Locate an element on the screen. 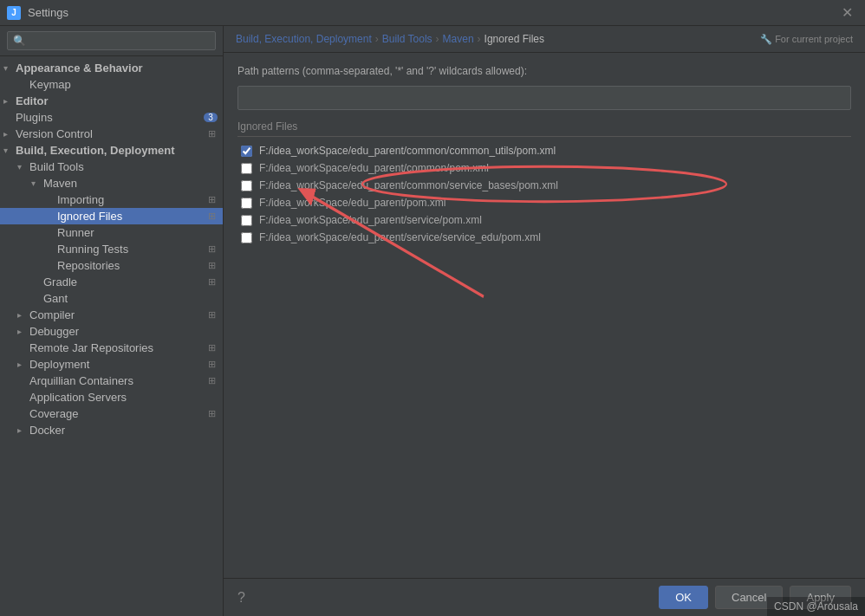  sidebar-item-arquillian-containers: Arquillian Containers⊞ is located at coordinates (111, 381).